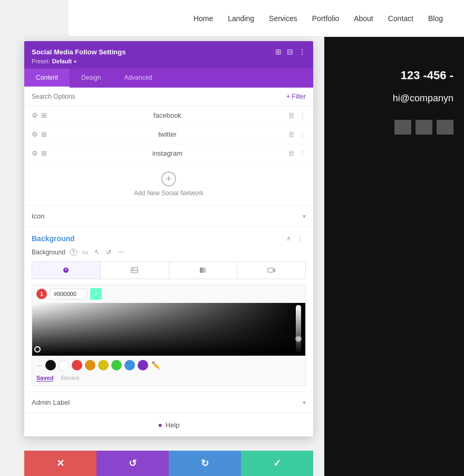 The width and height of the screenshot is (464, 476). Describe the element at coordinates (77, 365) in the screenshot. I see `swatch-red` at that location.